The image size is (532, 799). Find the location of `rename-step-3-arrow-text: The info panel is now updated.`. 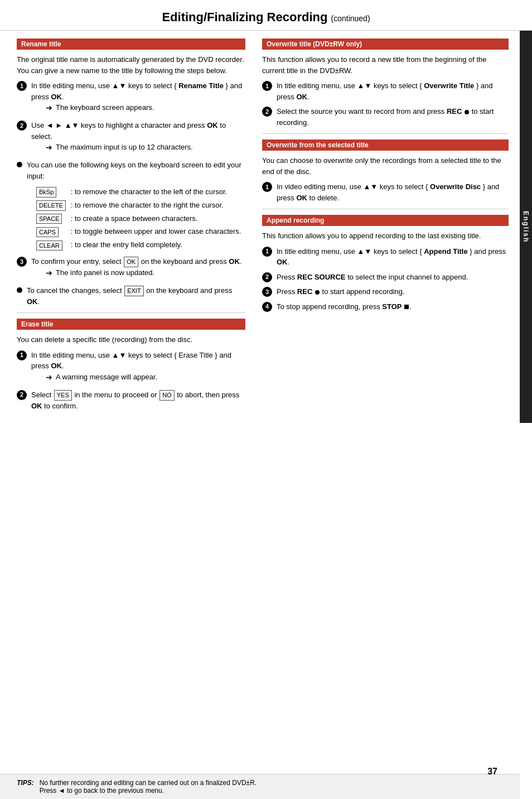

rename-step-3-arrow-text: The info panel is now updated. is located at coordinates (105, 273).